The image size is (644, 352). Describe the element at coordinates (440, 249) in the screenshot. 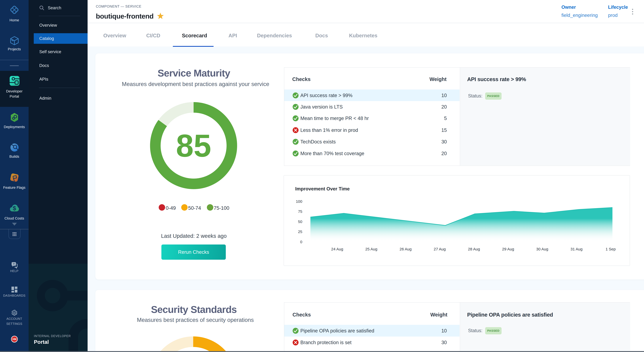

I see `svg-text: 27 Aug` at that location.